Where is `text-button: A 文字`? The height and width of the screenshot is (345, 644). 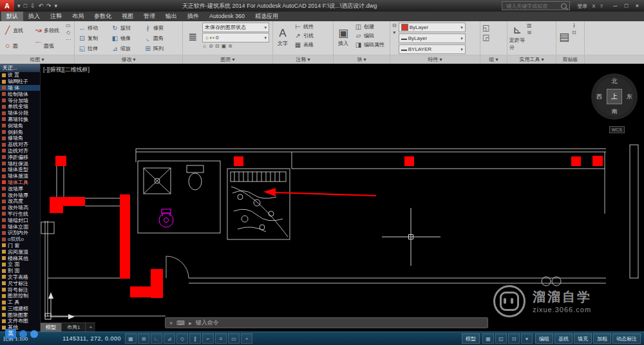 text-button: A 文字 is located at coordinates (283, 37).